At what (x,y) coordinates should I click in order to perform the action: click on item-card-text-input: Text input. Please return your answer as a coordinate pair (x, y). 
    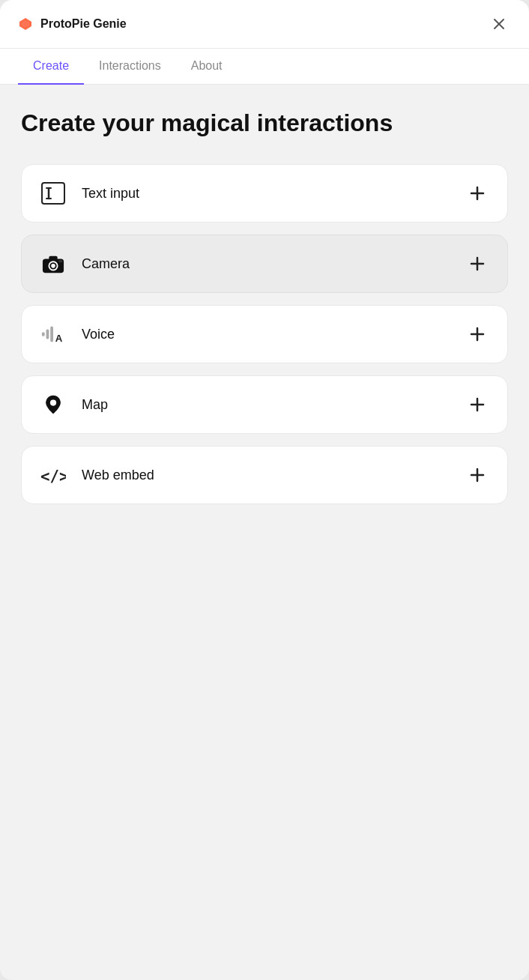
    Looking at the image, I should click on (264, 193).